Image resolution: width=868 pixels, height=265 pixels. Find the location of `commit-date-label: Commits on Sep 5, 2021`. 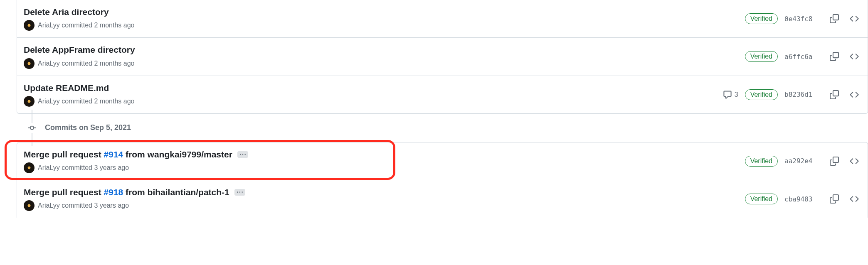

commit-date-label: Commits on Sep 5, 2021 is located at coordinates (88, 128).